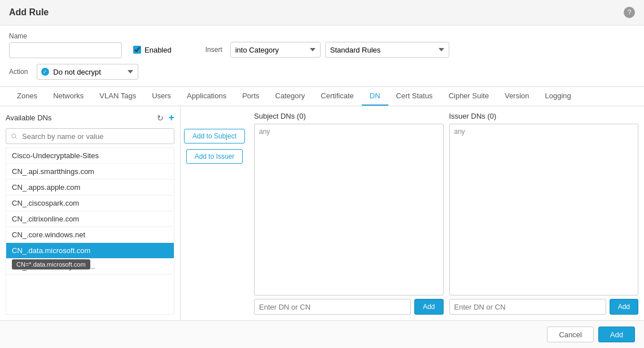 This screenshot has height=348, width=644. What do you see at coordinates (624, 307) in the screenshot?
I see `issuer-add-button: Add` at bounding box center [624, 307].